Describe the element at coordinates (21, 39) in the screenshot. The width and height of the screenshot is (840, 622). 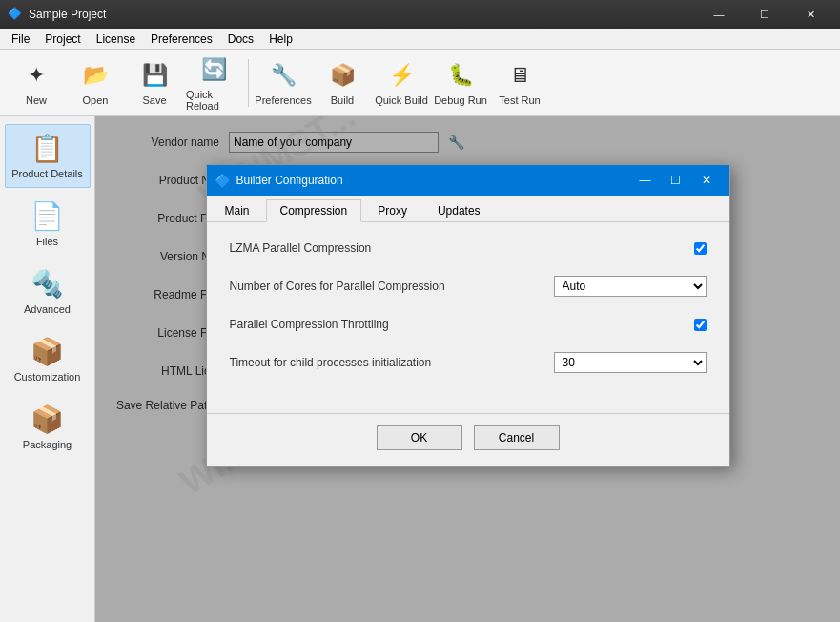
I see `menu-file: File` at that location.